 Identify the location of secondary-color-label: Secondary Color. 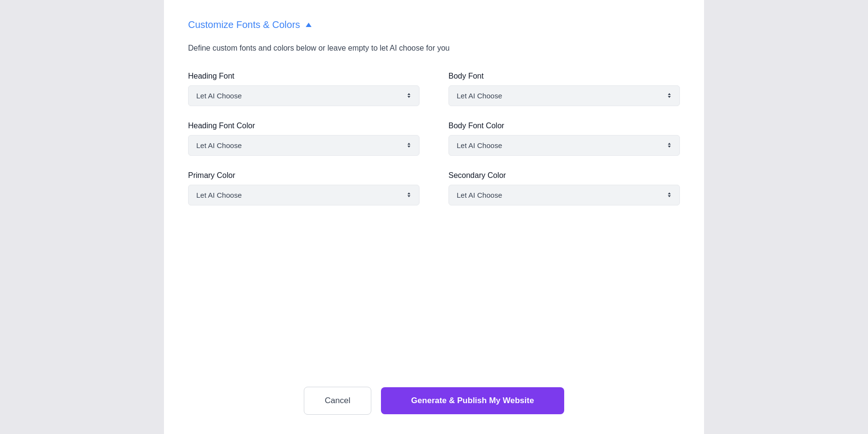
(564, 176).